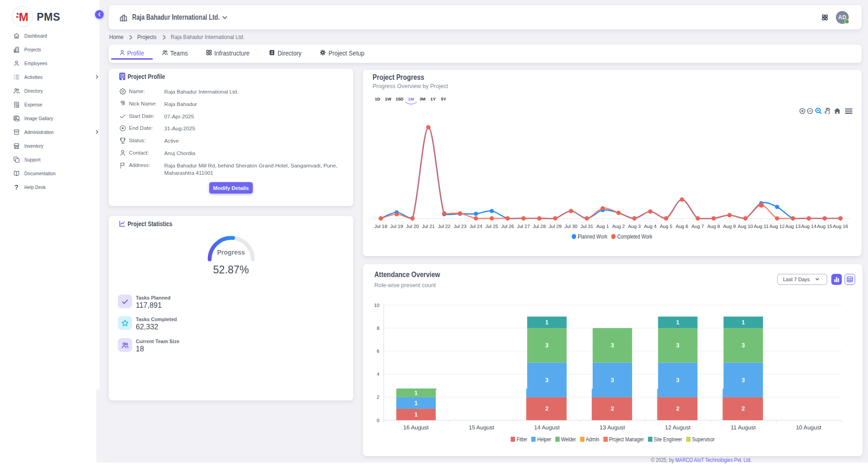 The height and width of the screenshot is (467, 868). Describe the element at coordinates (698, 227) in the screenshot. I see `svg-text: Aug 7` at that location.